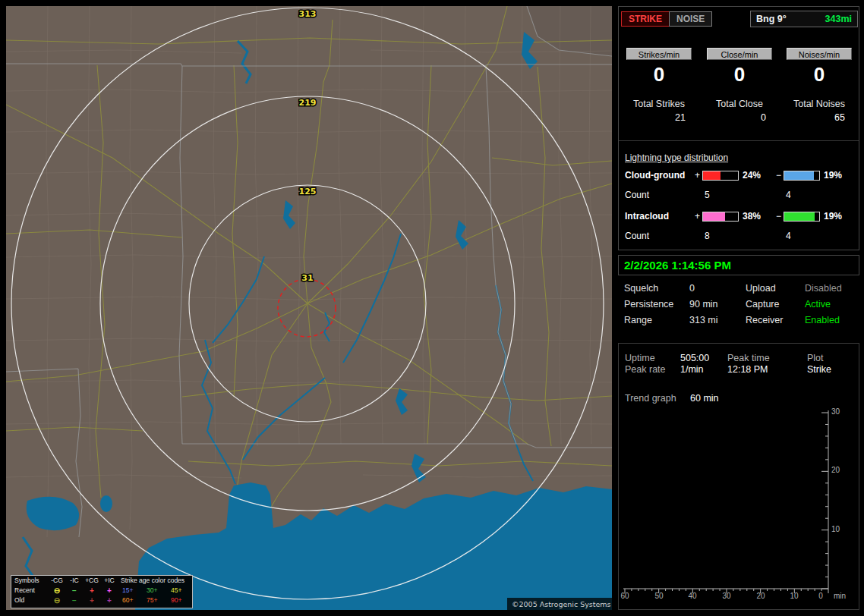  I want to click on x-tick-50: 50, so click(659, 596).